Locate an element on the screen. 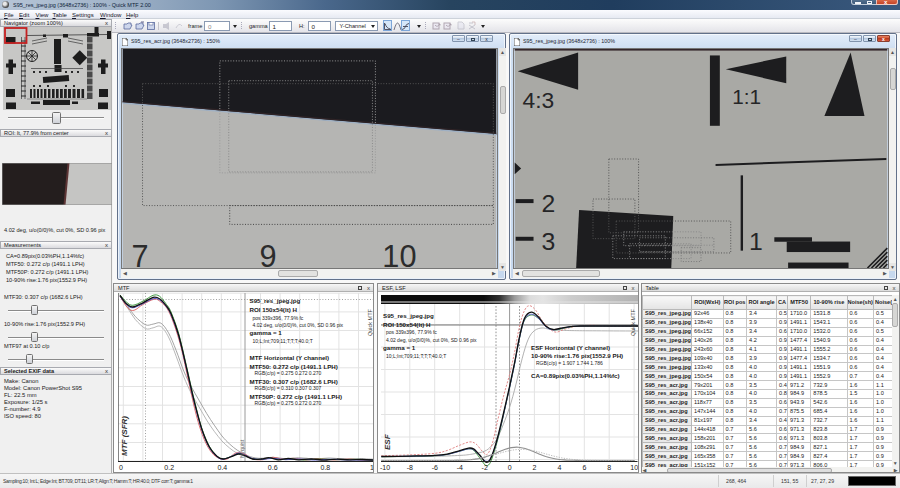  svg-text: -8 is located at coordinates (410, 468).